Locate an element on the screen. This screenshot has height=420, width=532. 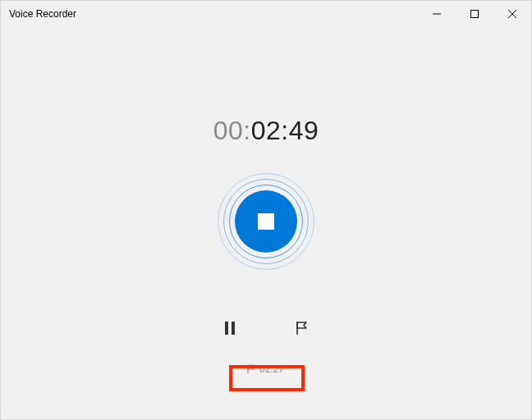
titlebar: Voice Recorder is located at coordinates (266, 14).